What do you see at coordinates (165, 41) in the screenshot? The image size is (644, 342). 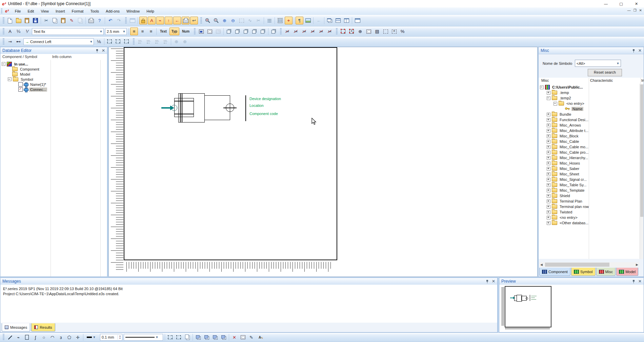 I see `mil-4-button: MIL` at bounding box center [165, 41].